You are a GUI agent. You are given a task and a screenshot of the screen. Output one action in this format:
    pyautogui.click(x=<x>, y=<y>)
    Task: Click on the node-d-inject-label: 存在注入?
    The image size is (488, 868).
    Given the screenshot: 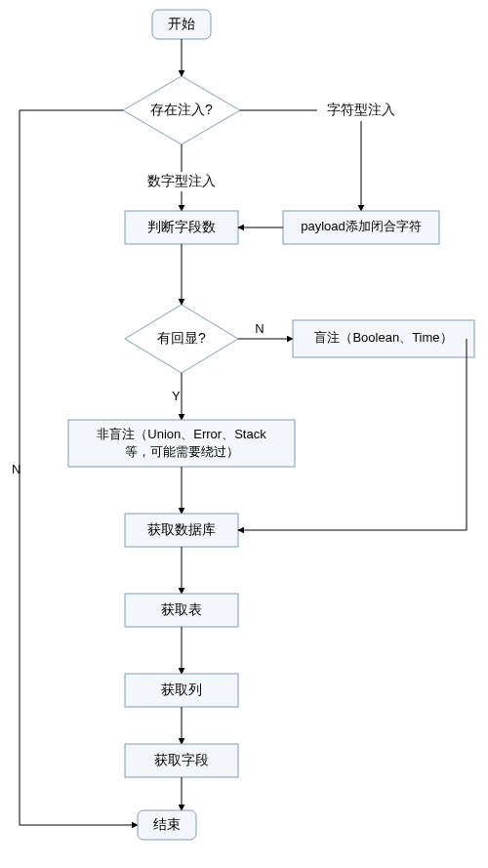 What is the action you would take?
    pyautogui.click(x=182, y=109)
    